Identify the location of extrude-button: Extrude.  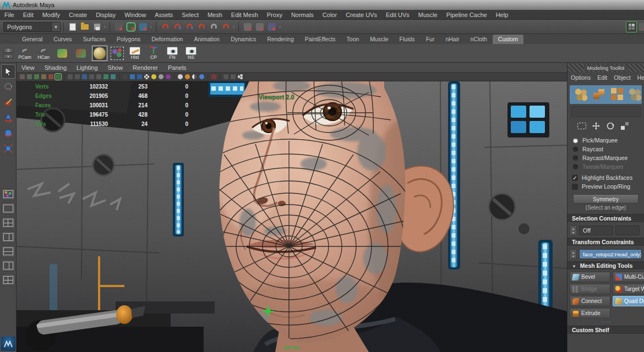
(590, 314).